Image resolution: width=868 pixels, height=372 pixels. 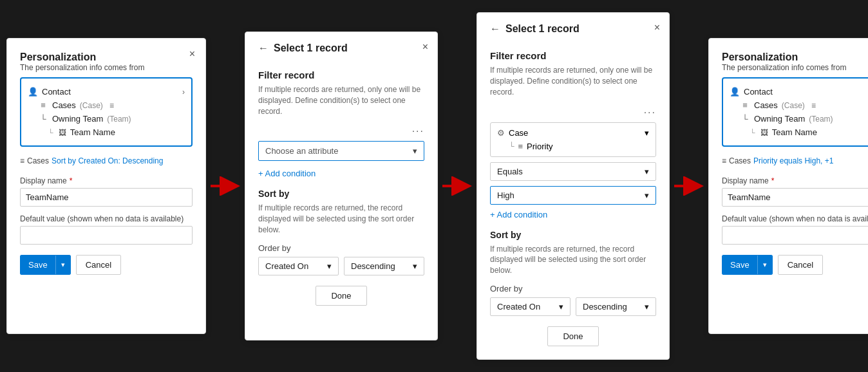 What do you see at coordinates (415, 151) in the screenshot?
I see `chevron-down-icon-1: ▾` at bounding box center [415, 151].